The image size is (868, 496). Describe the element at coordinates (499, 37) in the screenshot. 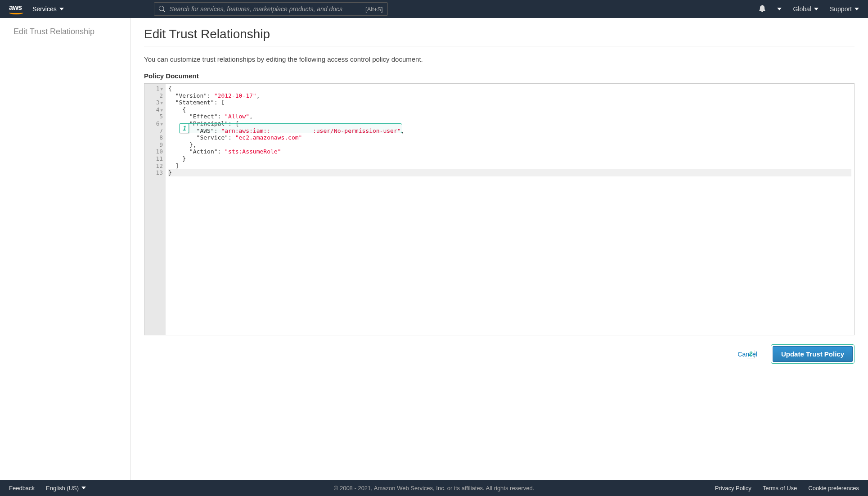

I see `page-title: Edit Trust Relationship` at that location.